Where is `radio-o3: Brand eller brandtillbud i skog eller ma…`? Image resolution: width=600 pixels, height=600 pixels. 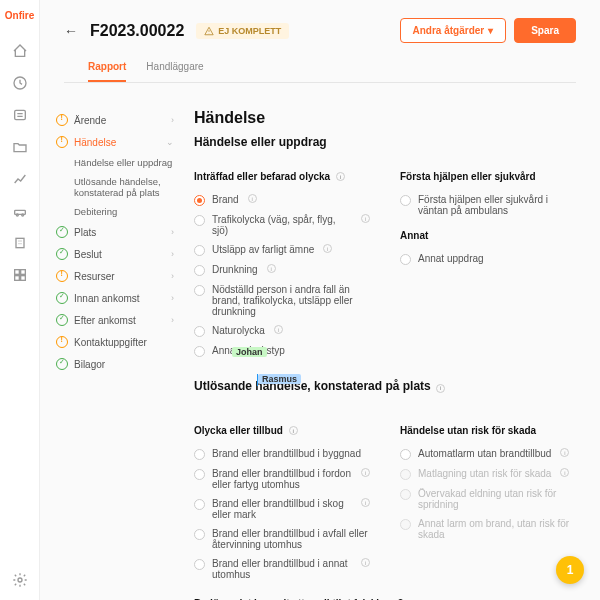
radio-o3: Brand eller brandtillbud i skog eller ma… is located at coordinates (282, 509).